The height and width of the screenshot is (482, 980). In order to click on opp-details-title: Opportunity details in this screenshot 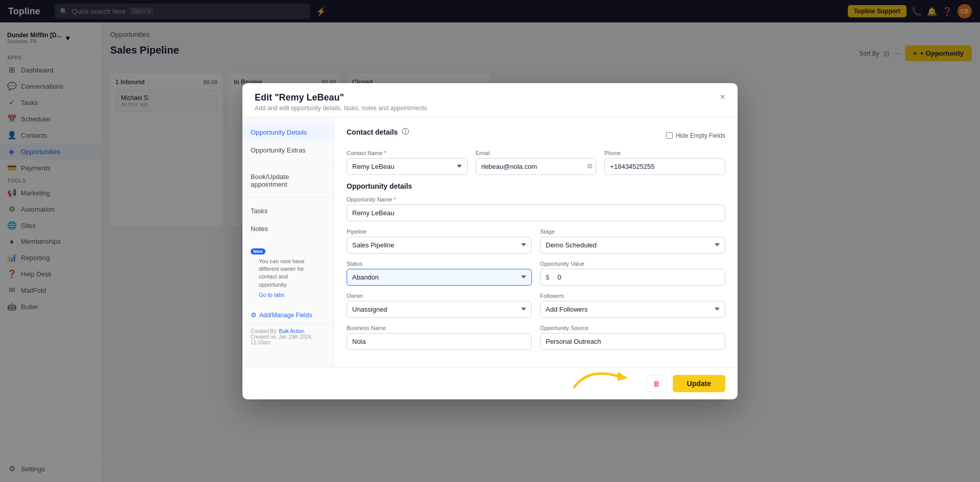, I will do `click(536, 186)`.